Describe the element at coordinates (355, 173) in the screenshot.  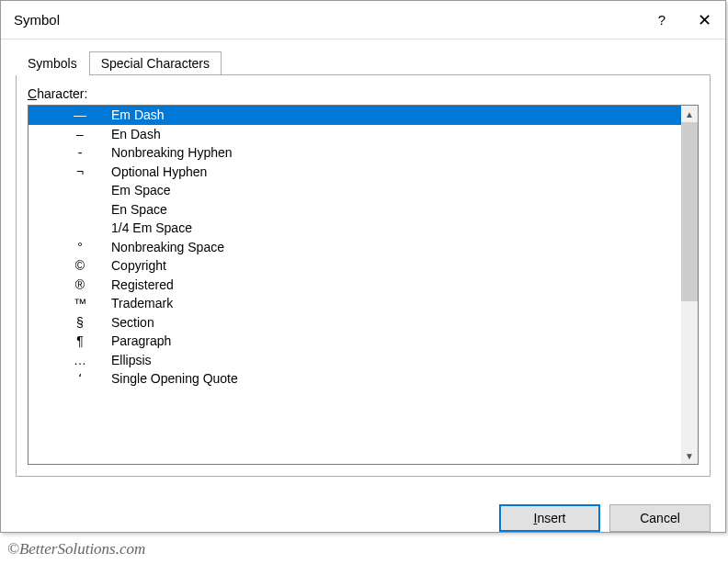
I see `list-item: ¬Optional Hyphen` at that location.